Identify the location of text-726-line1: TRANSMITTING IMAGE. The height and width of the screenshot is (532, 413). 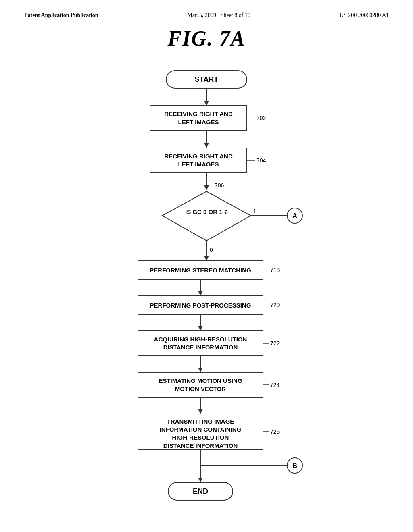
(201, 422).